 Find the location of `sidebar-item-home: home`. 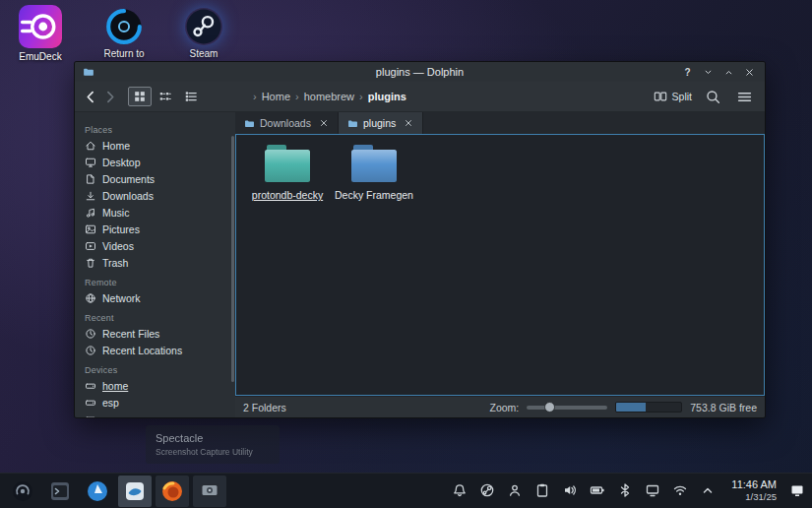

sidebar-item-home: home is located at coordinates (156, 386).